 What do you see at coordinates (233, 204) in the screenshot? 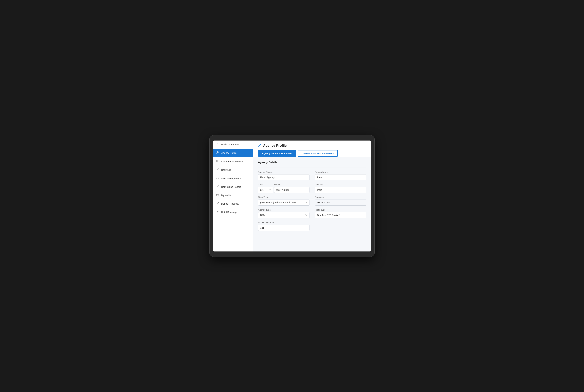
I see `sidebar-item-deposit-request: Deposit Request` at bounding box center [233, 204].